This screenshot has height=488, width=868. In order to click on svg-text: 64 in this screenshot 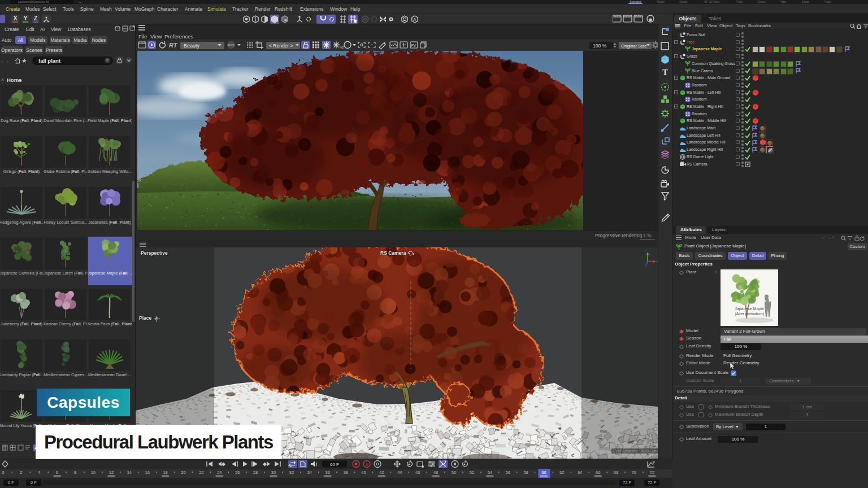, I will do `click(580, 472)`.